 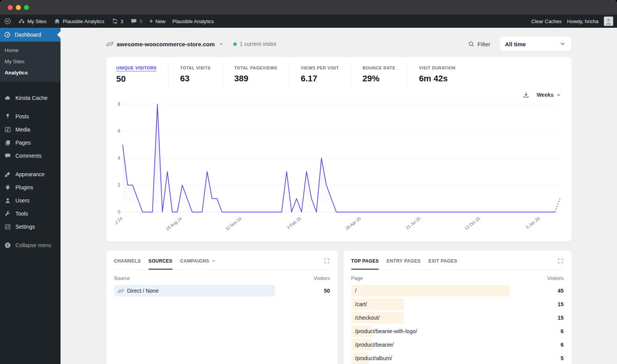 What do you see at coordinates (30, 130) in the screenshot?
I see `sidebar-item-media: Media` at bounding box center [30, 130].